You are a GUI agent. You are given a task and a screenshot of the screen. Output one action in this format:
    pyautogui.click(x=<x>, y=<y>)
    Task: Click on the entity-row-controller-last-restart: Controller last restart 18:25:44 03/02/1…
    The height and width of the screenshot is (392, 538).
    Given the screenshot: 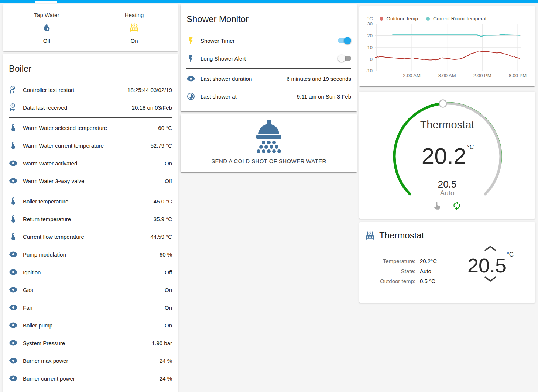 What is the action you would take?
    pyautogui.click(x=90, y=90)
    